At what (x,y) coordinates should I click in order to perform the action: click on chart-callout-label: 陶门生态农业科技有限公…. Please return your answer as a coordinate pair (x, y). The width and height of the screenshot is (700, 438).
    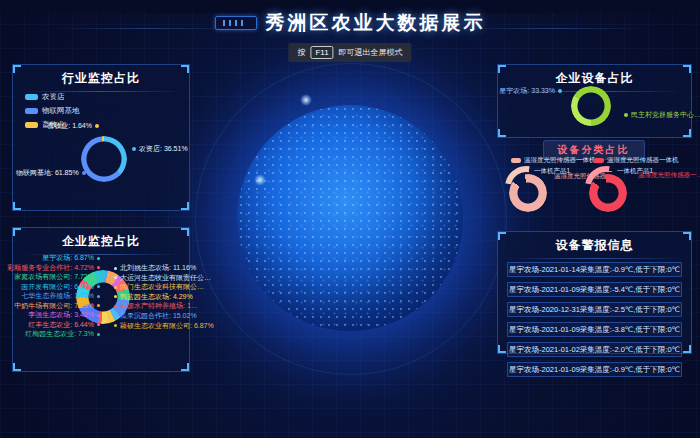
    Looking at the image, I should click on (158, 286).